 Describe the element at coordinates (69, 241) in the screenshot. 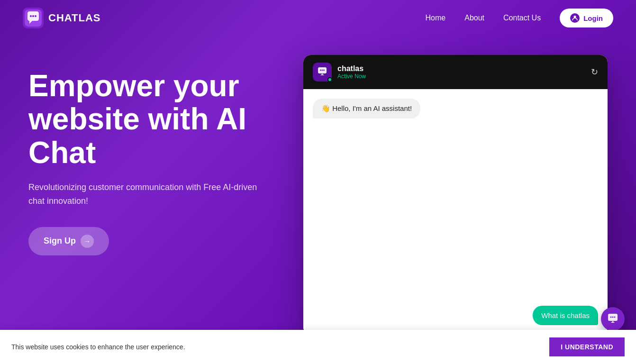

I see `signup-button: Sign Up →` at that location.